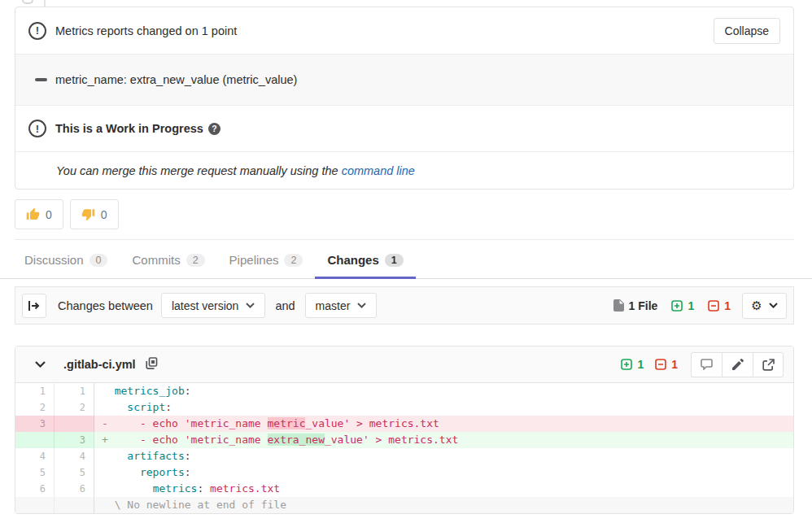  I want to click on diff-line-content: - - echo 'metric_name metric_value' > me…, so click(444, 424).